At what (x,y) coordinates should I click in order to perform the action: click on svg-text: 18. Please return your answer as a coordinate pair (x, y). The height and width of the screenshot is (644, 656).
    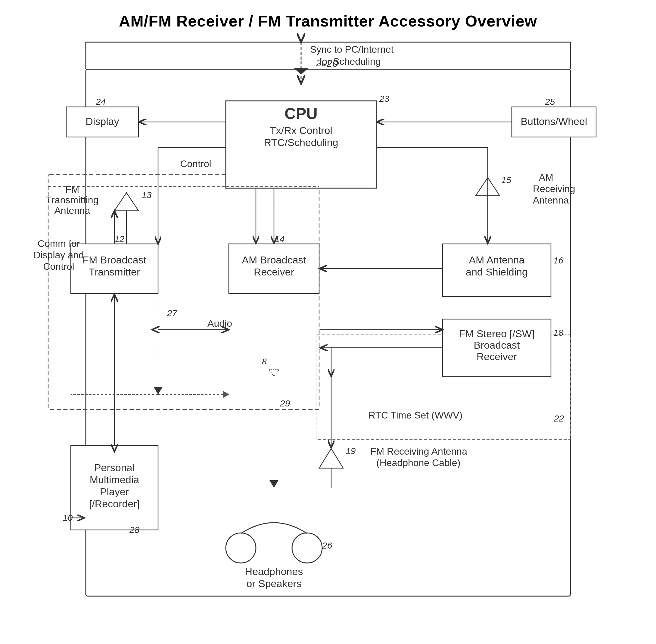
    Looking at the image, I should click on (559, 332).